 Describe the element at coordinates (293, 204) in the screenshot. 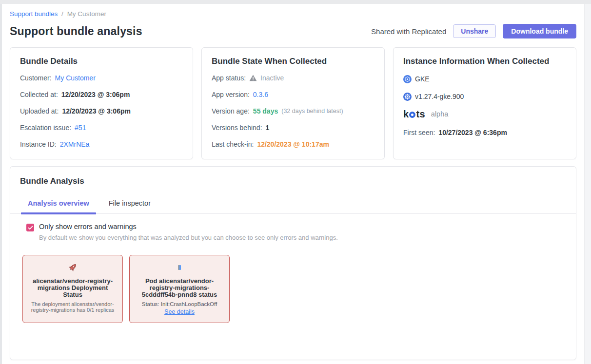

I see `analysis-tabs: Analysis overview File inspector` at that location.